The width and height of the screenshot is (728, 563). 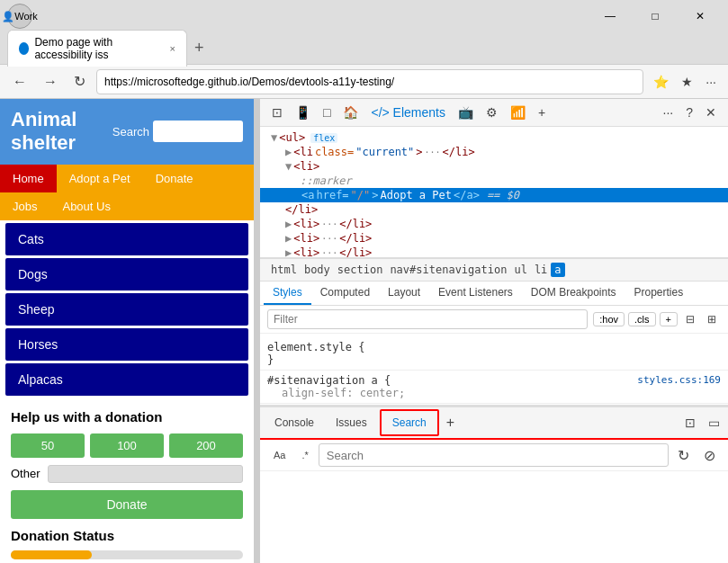 What do you see at coordinates (700, 16) in the screenshot?
I see `close-button: ✕` at bounding box center [700, 16].